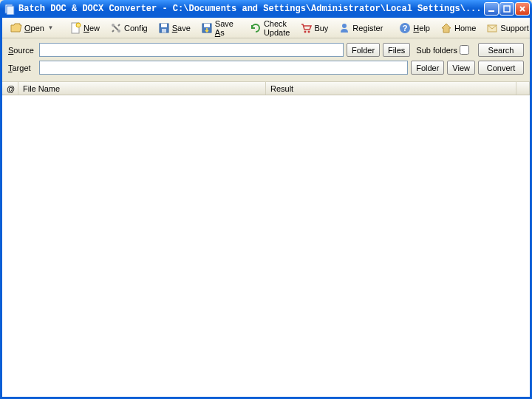  What do you see at coordinates (501, 68) in the screenshot?
I see `convert-button: Convert` at bounding box center [501, 68].